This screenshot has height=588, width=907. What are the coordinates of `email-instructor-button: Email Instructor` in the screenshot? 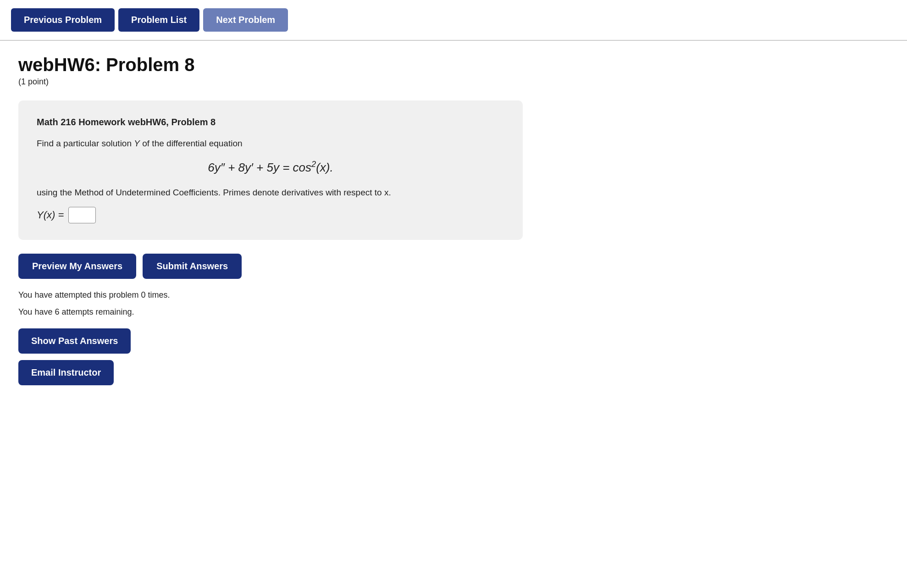 It's located at (66, 372).